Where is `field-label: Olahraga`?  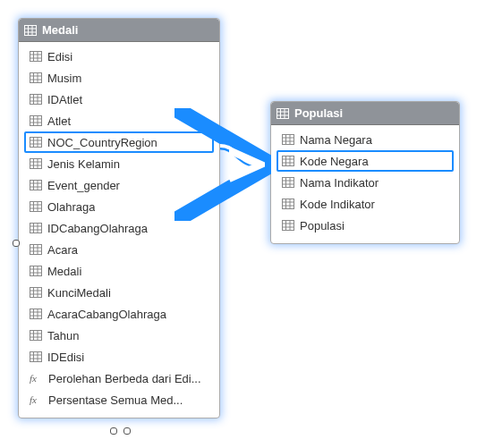
field-label: Olahraga is located at coordinates (72, 207).